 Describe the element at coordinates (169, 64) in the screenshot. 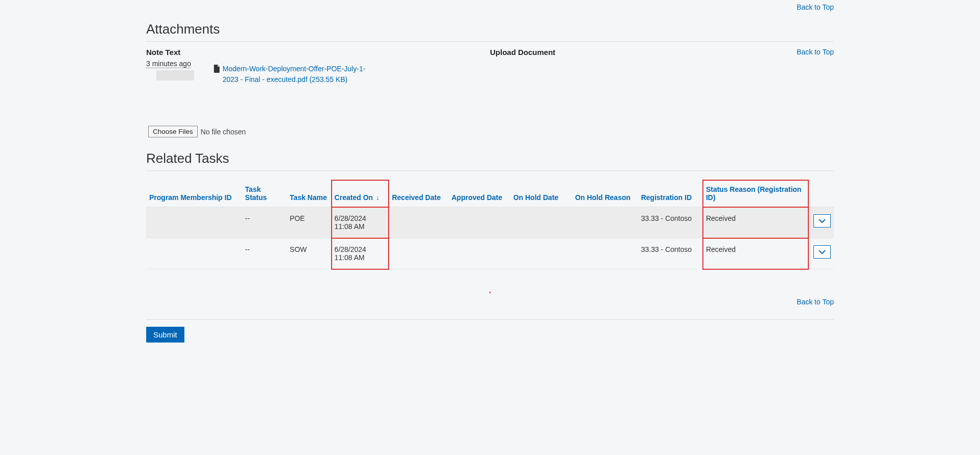

I see `attachment-timestamp: 3 minutes ago` at that location.